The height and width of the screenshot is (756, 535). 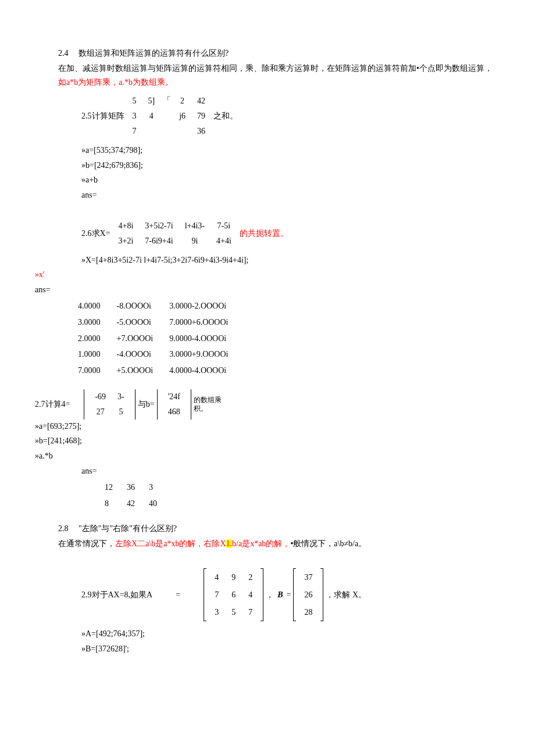 What do you see at coordinates (276, 69) in the screenshot?
I see `q24-answer-pre: 在加、减运算时数组运算与矩阵运算的运算符相同，乘、除和乘方运算时，在矩阵运算的运…` at bounding box center [276, 69].